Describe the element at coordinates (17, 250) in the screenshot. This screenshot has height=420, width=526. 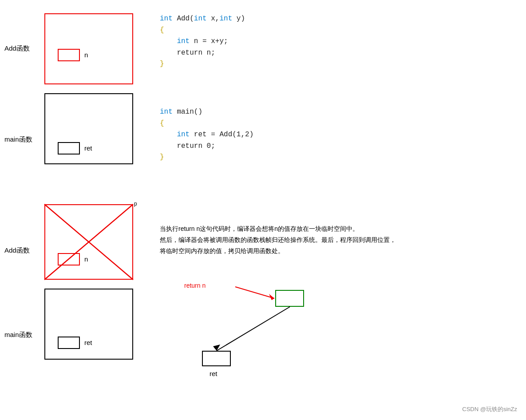
I see `add-func-label-bot: Add函数` at that location.